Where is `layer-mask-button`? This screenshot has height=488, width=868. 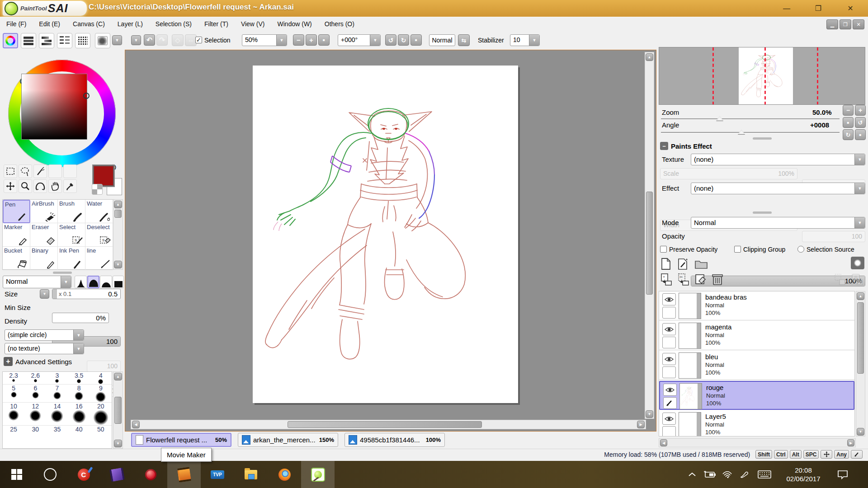 layer-mask-button is located at coordinates (858, 263).